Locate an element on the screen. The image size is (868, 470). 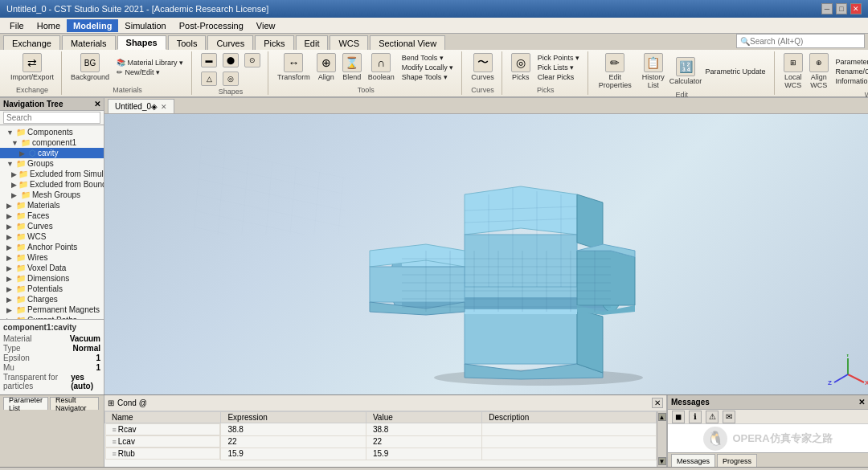
group-wcs: ⊞ Local WCS ⊕ Align WCS Parameters ▾ Ren… is located at coordinates (822, 73).